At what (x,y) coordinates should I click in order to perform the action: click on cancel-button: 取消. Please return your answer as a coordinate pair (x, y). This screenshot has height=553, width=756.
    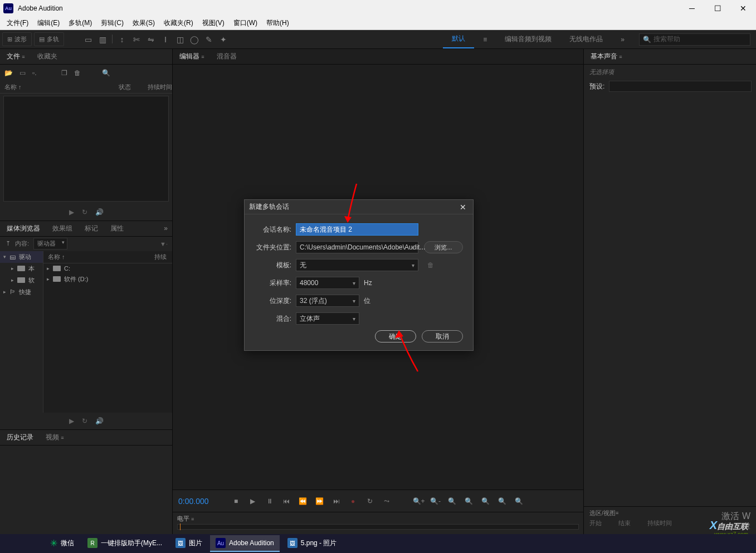
    Looking at the image, I should click on (442, 336).